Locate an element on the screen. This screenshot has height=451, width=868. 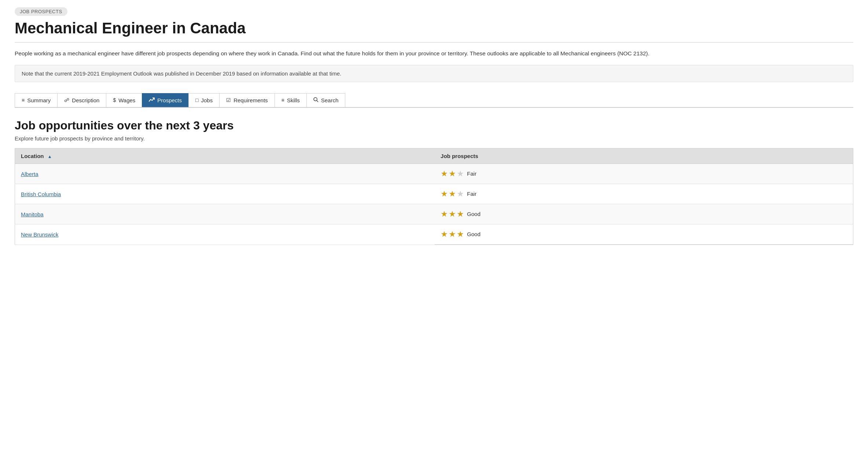
requirements-icon: ☑ is located at coordinates (229, 100).